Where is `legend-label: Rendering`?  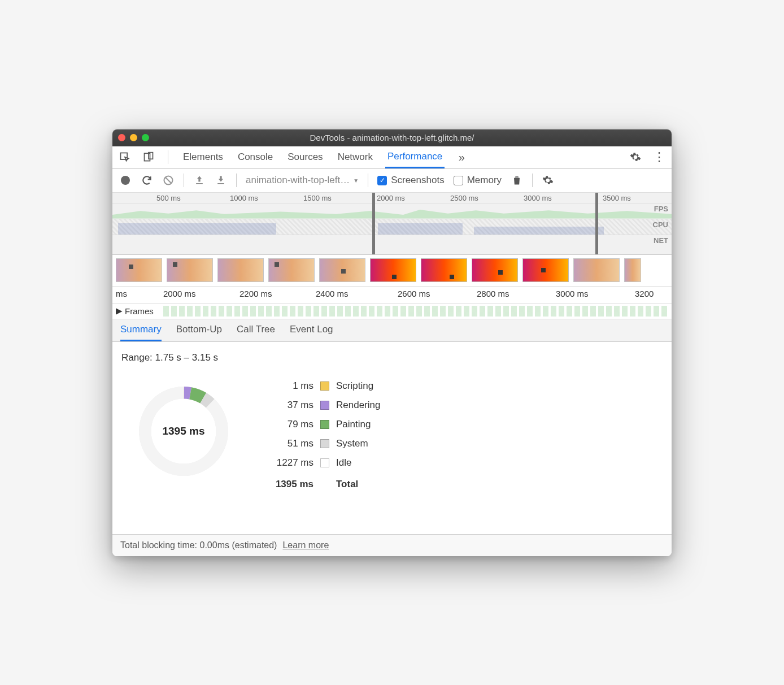
legend-label: Rendering is located at coordinates (358, 405).